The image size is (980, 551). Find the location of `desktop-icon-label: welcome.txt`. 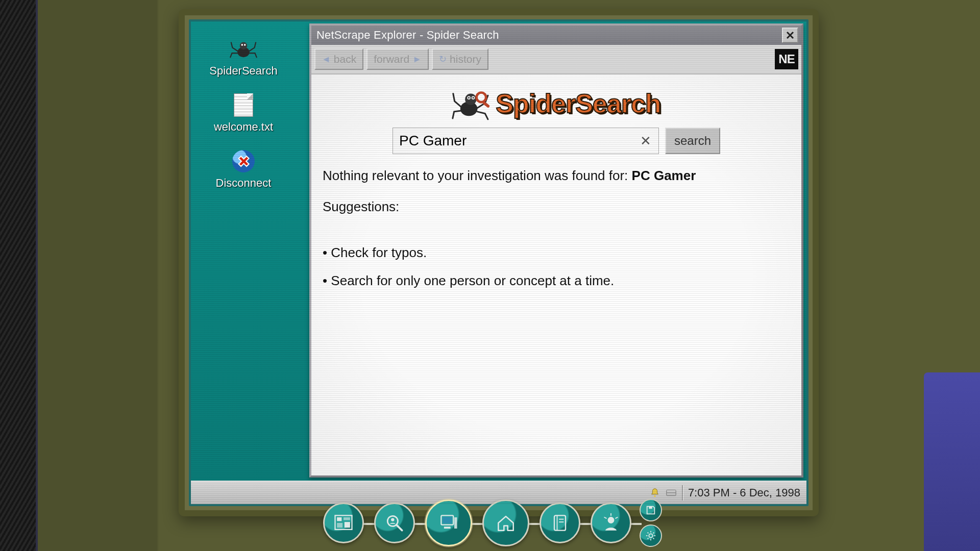

desktop-icon-label: welcome.txt is located at coordinates (243, 127).